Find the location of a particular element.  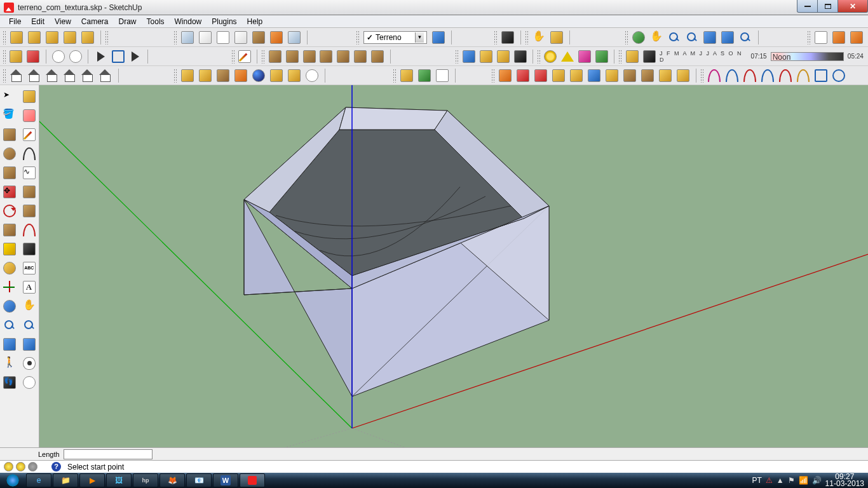

zoom-icon is located at coordinates (674, 37).